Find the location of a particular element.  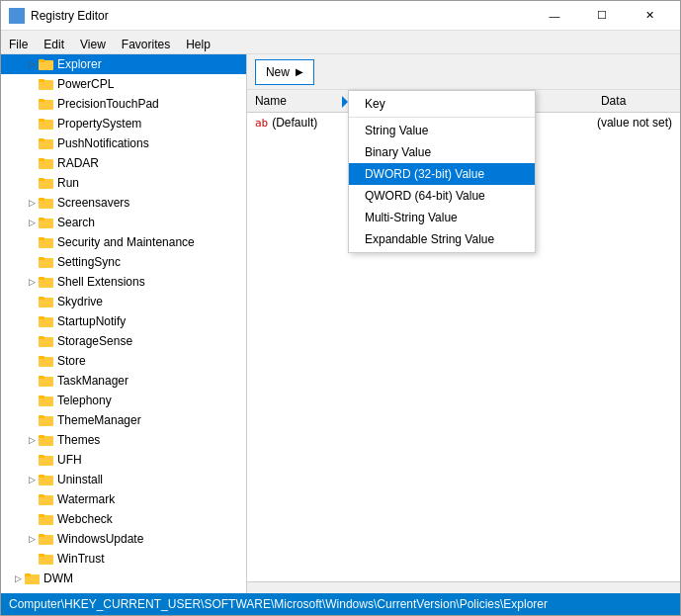

tree-item-watermark: Watermark is located at coordinates (124, 499).